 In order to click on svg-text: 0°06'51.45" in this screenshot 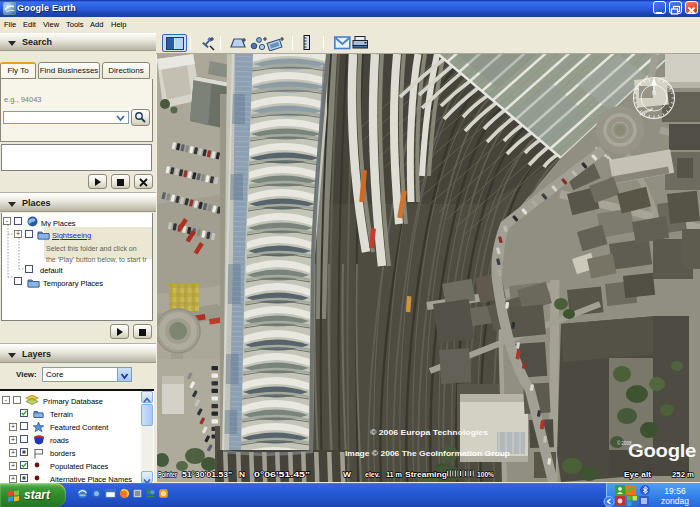, I will do `click(282, 474)`.